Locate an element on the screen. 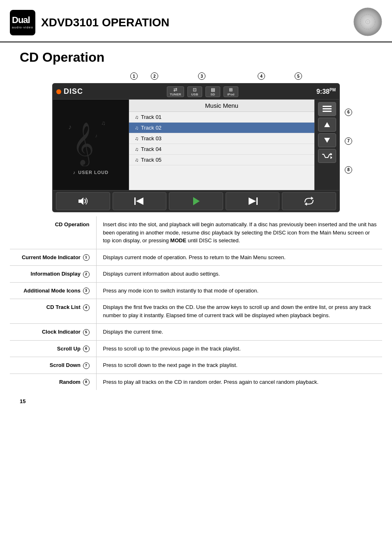 The height and width of the screenshot is (557, 392). term-callout-3: 3 is located at coordinates (86, 291).